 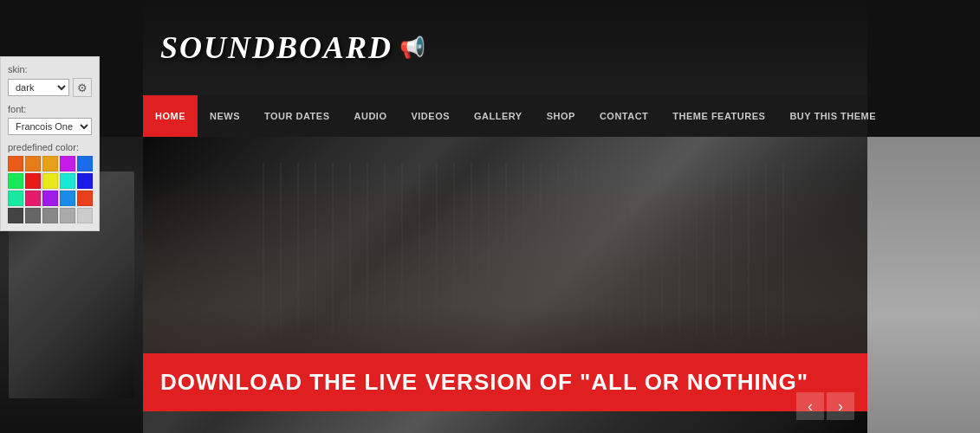 What do you see at coordinates (82, 87) in the screenshot?
I see `gear-button: ⚙` at bounding box center [82, 87].